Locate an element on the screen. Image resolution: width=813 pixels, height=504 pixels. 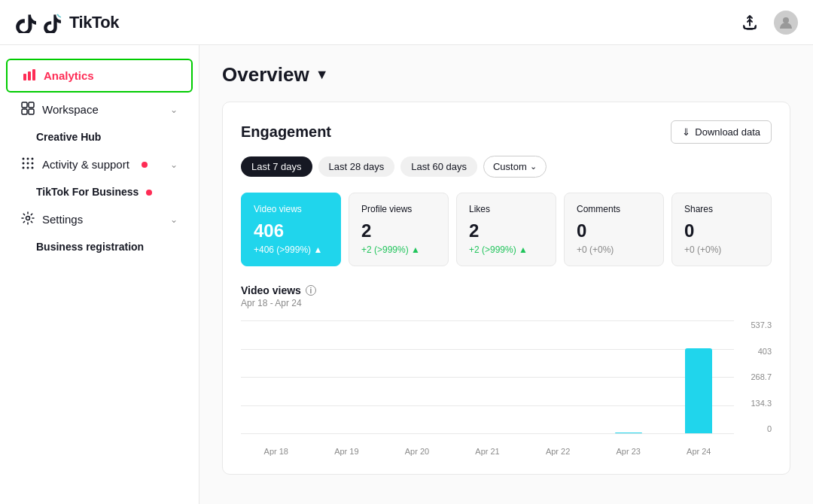
chart-y-labels: 537.3403268.7134.30 is located at coordinates (754, 377).